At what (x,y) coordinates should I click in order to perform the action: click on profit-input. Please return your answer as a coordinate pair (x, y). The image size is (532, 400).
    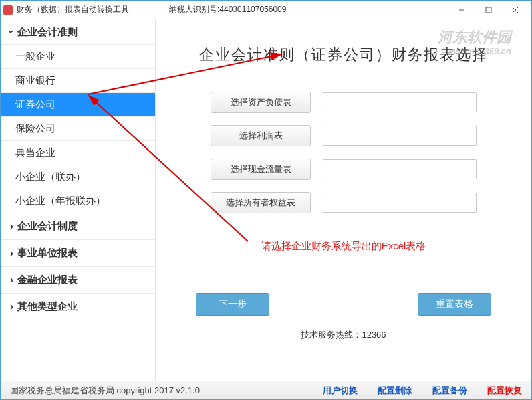
    Looking at the image, I should click on (400, 136).